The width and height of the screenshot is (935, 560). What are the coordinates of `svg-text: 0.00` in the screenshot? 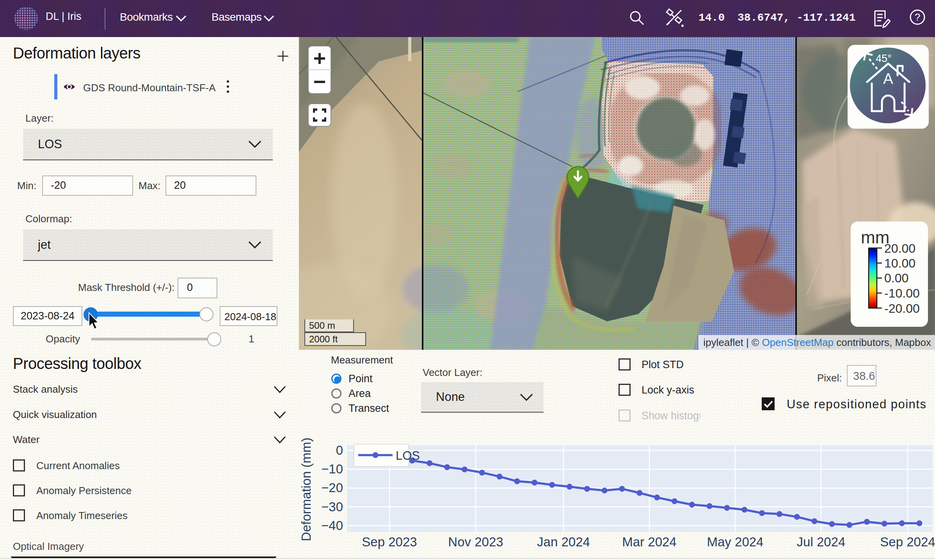 It's located at (896, 278).